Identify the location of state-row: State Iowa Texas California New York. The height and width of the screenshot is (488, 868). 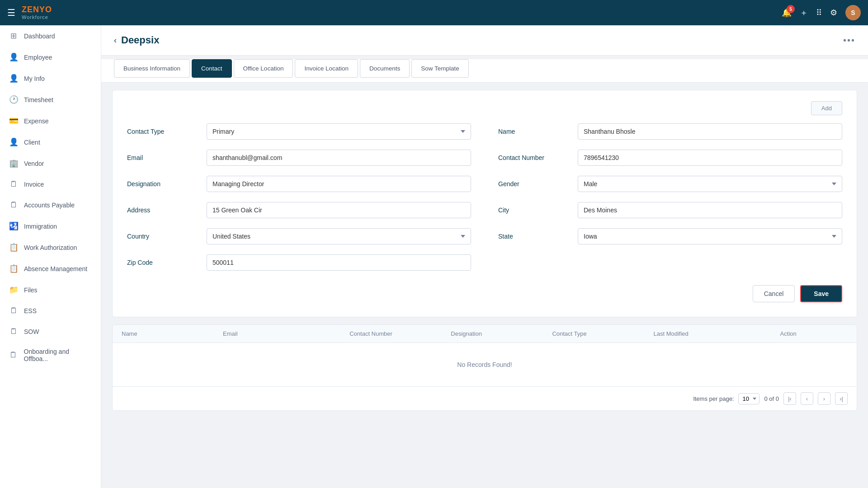
(670, 236).